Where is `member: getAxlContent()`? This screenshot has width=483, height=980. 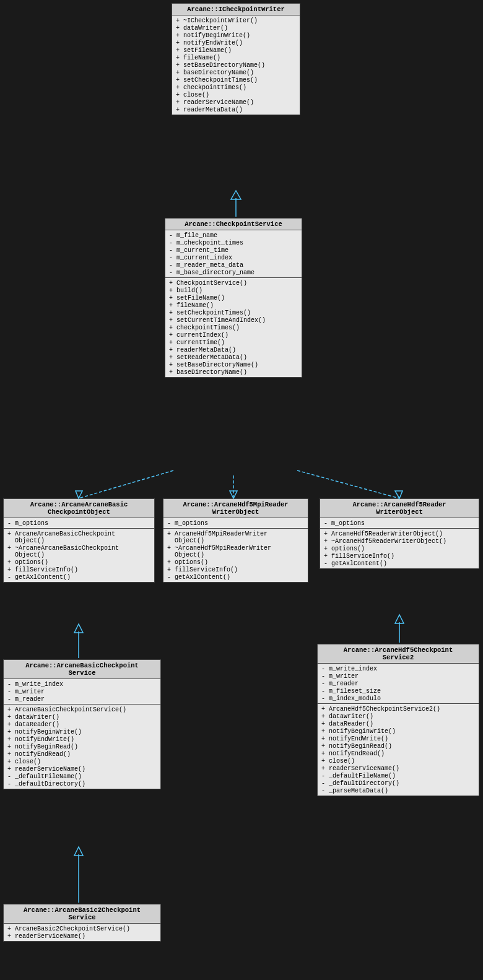 member: getAxlContent() is located at coordinates (235, 577).